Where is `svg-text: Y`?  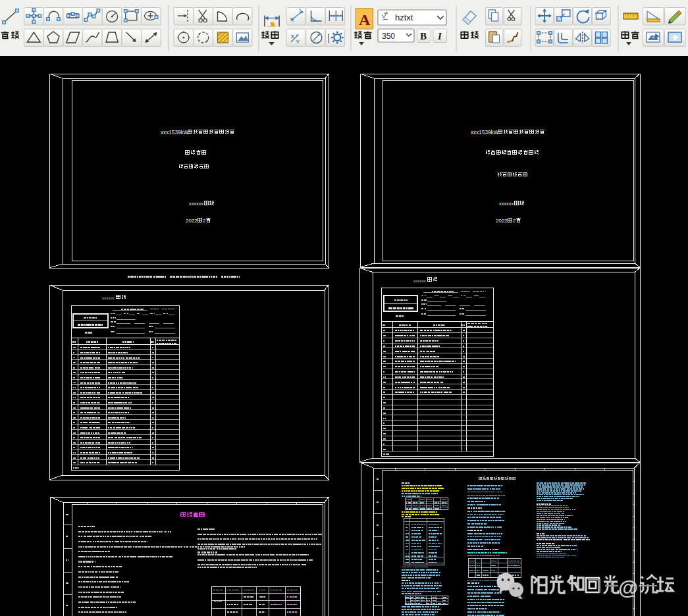
svg-text: Y is located at coordinates (298, 42).